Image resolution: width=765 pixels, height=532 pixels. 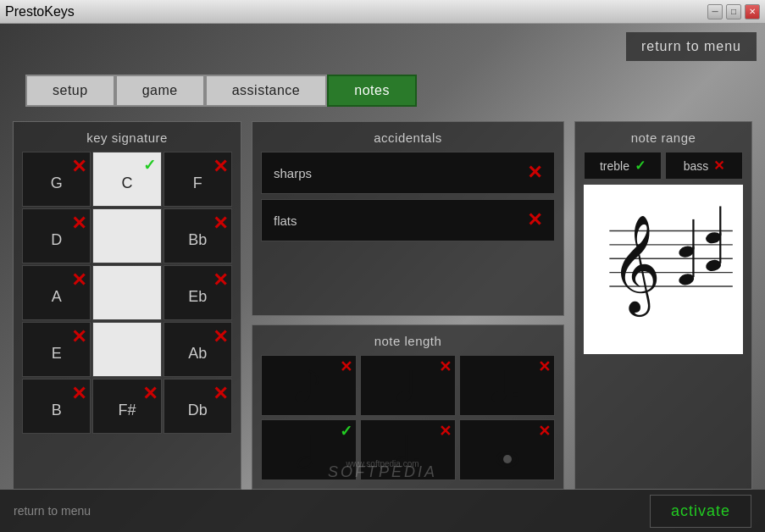 What do you see at coordinates (56, 180) in the screenshot?
I see `key-cell-G: G ✕` at bounding box center [56, 180].